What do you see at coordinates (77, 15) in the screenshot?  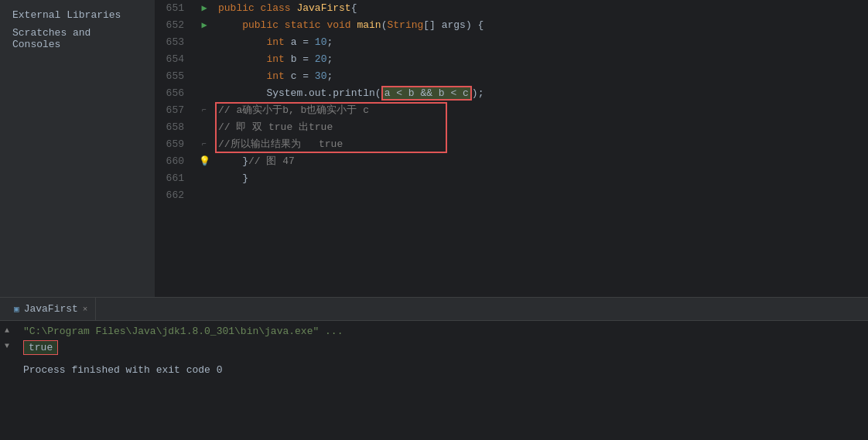 I see `sidebar-item-external-libraries: External Libraries` at bounding box center [77, 15].